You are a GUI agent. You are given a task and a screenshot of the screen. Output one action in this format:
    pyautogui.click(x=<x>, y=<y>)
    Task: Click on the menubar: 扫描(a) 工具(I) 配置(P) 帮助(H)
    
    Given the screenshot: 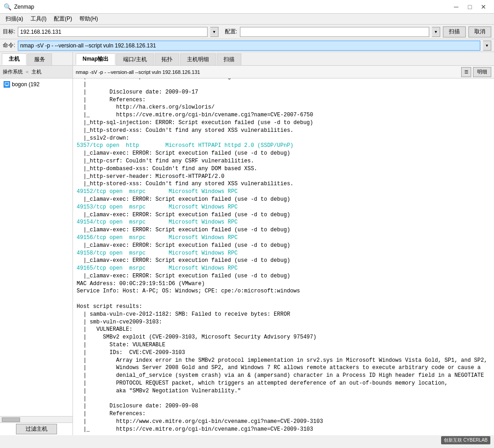 What is the action you would take?
    pyautogui.click(x=247, y=19)
    